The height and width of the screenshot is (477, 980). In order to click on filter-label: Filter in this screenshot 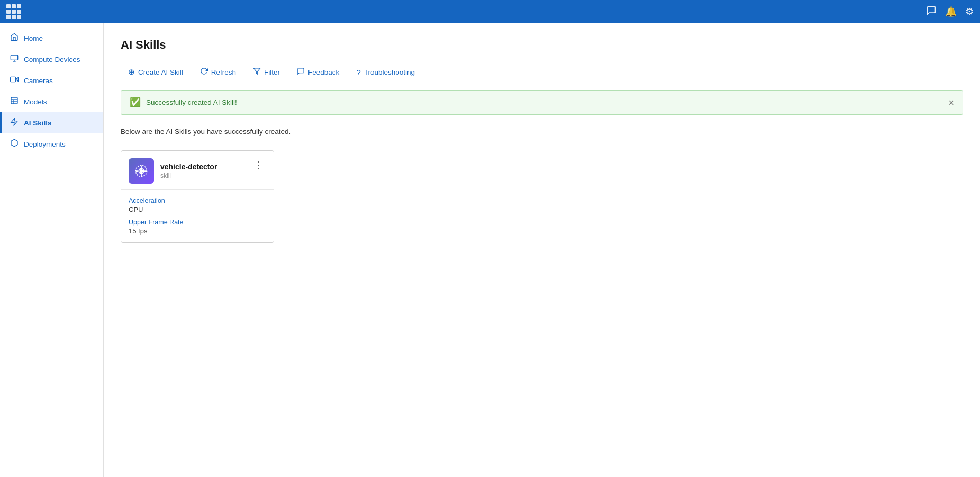, I will do `click(272, 72)`.